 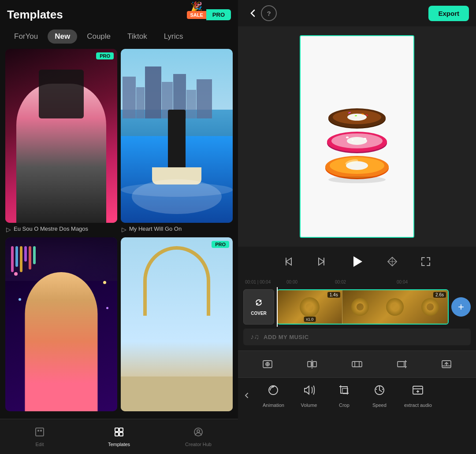 What do you see at coordinates (40, 433) in the screenshot?
I see `edit-icon` at bounding box center [40, 433].